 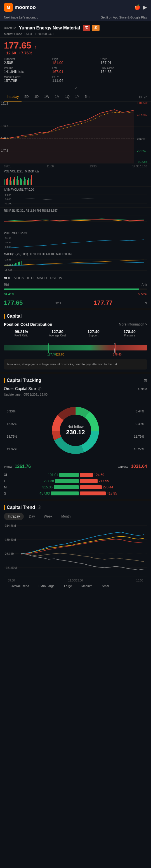 I want to click on position-grid: 99.21% Profit Ratio 127.80 Average Cost …, so click(x=75, y=333).